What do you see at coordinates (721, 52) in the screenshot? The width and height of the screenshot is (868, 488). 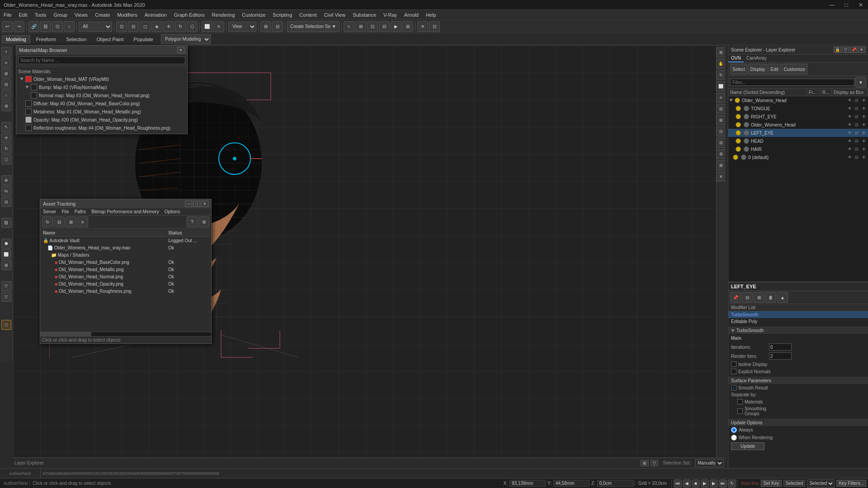 I see `vp-zoom-button: ⊞` at bounding box center [721, 52].